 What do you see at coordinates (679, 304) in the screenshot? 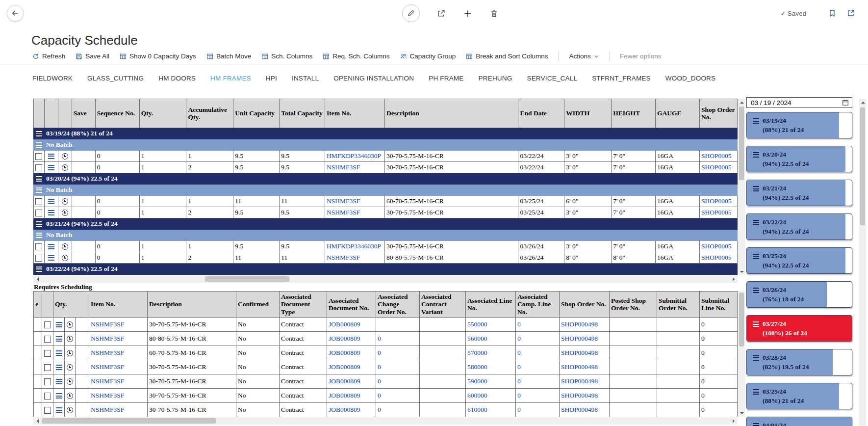
I see `col-submittal-order-no: Submittal Order No.` at bounding box center [679, 304].